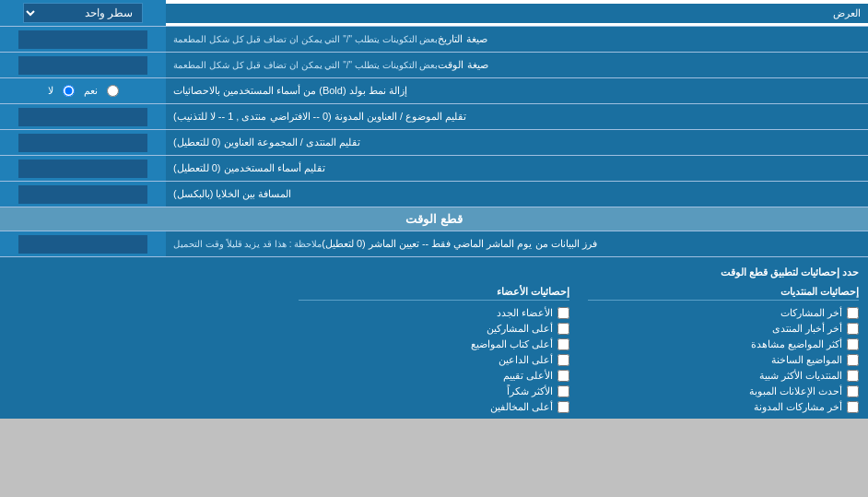 This screenshot has height=497, width=868. I want to click on member-stat-1-checkbox, so click(564, 328).